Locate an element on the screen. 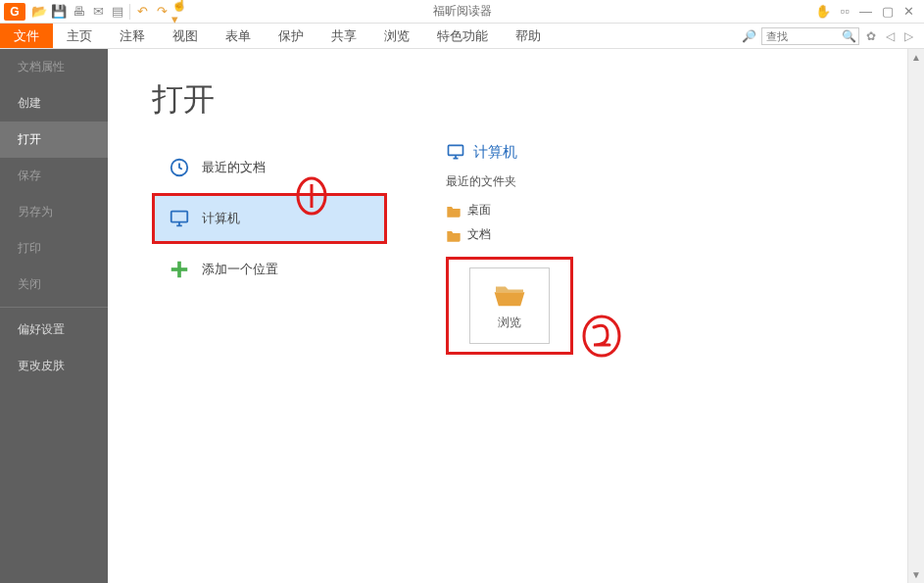 The height and width of the screenshot is (583, 924). browse-button: 浏览 is located at coordinates (510, 306).